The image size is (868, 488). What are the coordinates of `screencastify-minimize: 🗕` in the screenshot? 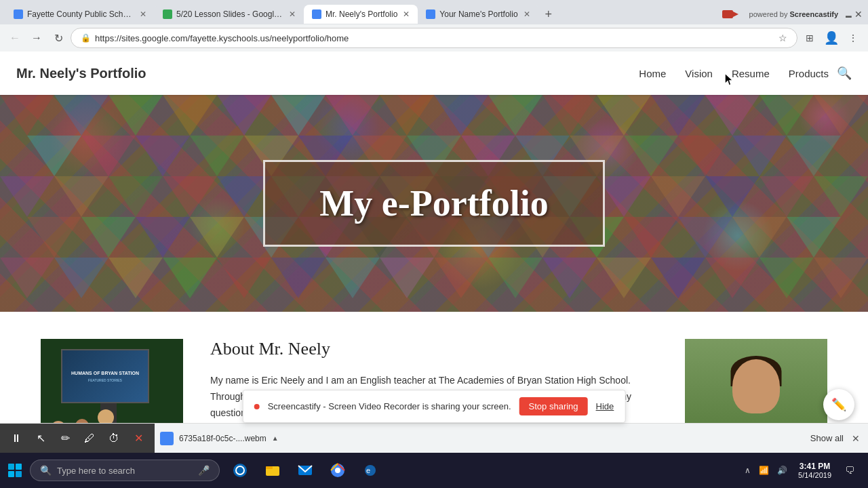 It's located at (848, 14).